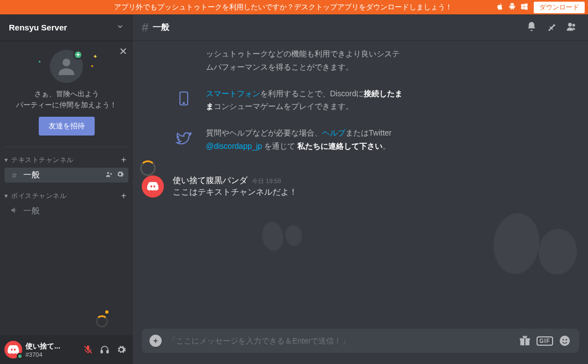  Describe the element at coordinates (51, 346) in the screenshot. I see `user-name: 使い捨て...` at that location.